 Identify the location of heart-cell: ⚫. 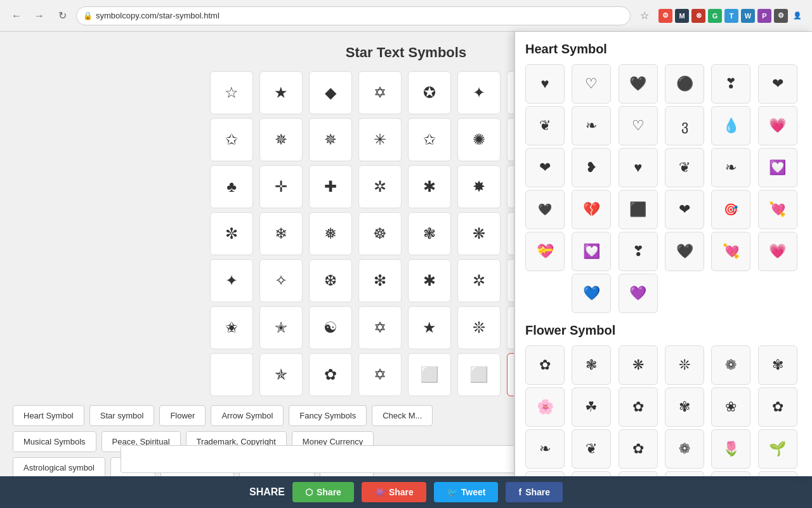
(684, 84).